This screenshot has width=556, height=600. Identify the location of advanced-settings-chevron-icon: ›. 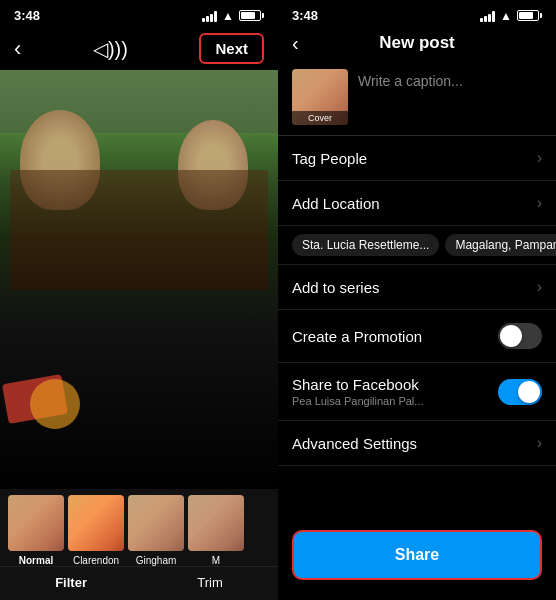
(540, 443).